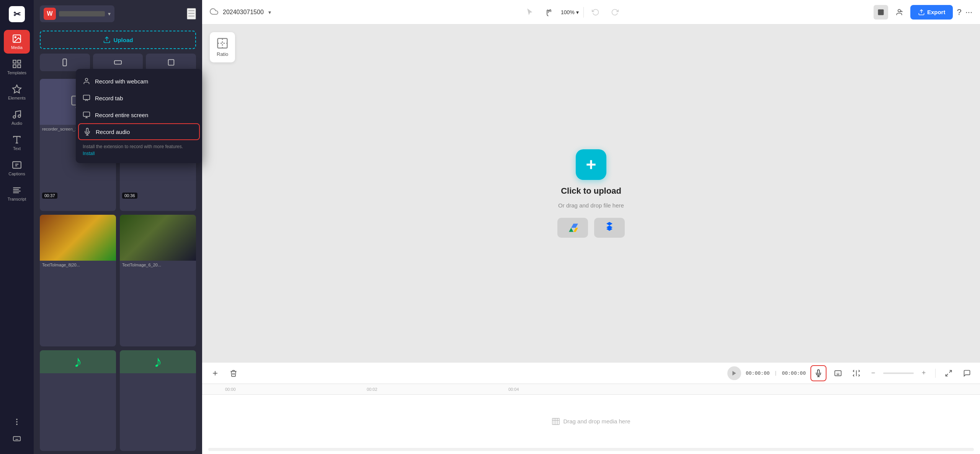  Describe the element at coordinates (591, 165) in the screenshot. I see `upload-plus-button` at that location.